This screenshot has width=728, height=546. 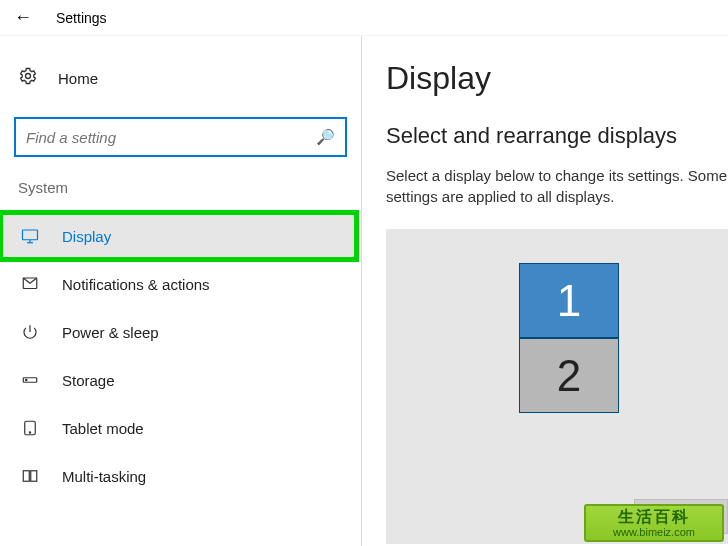 What do you see at coordinates (557, 186) in the screenshot?
I see `section-description: Select a display below to change its set…` at bounding box center [557, 186].